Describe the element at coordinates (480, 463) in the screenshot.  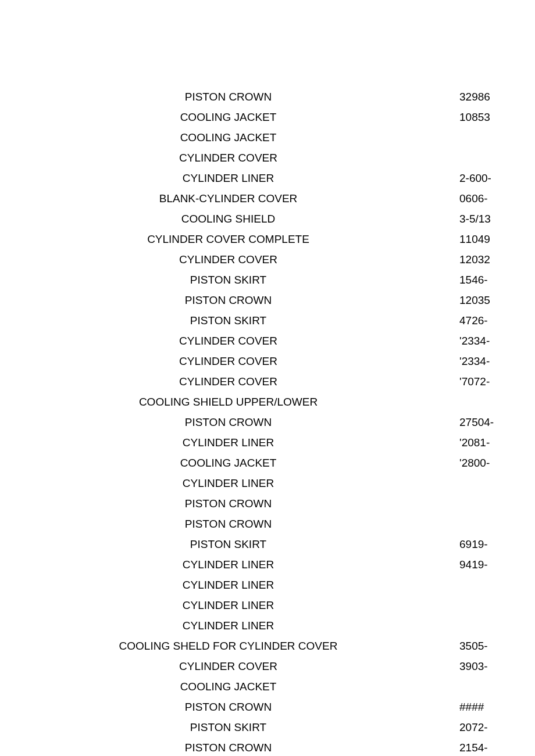
I see `part-code-cell: '2800-` at that location.